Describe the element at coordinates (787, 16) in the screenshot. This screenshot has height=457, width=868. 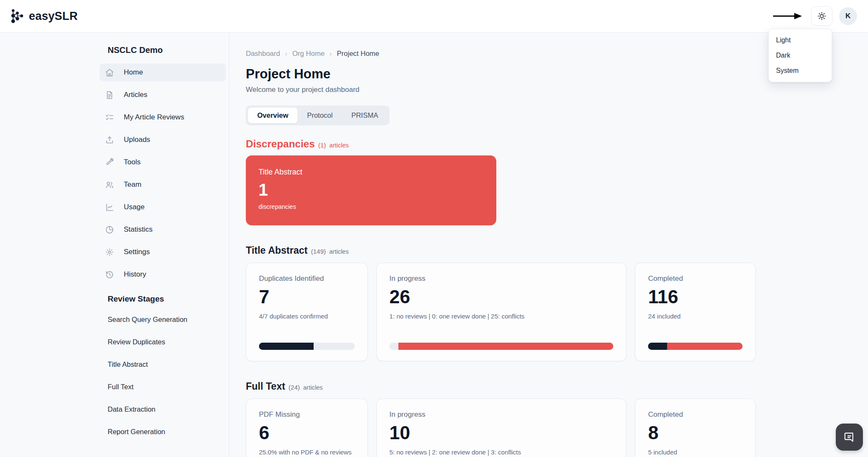
I see `cursor-arrow` at that location.